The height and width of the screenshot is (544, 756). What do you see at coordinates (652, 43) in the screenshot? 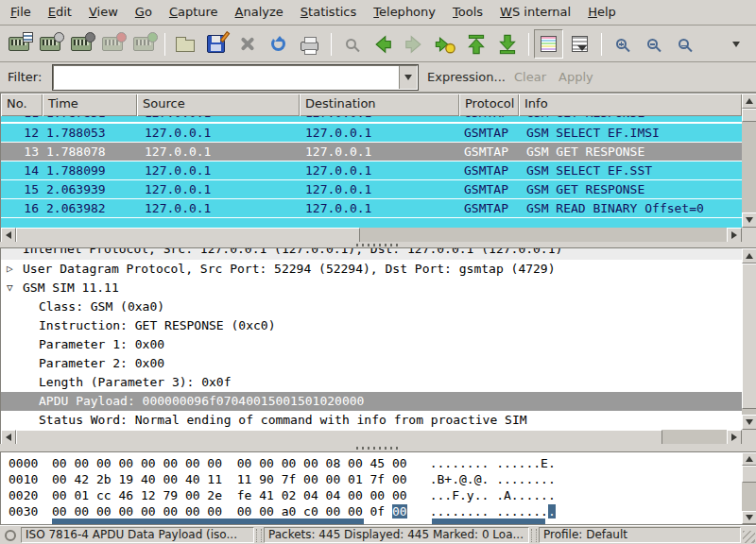
I see `toolbar-button-zoom-out` at bounding box center [652, 43].